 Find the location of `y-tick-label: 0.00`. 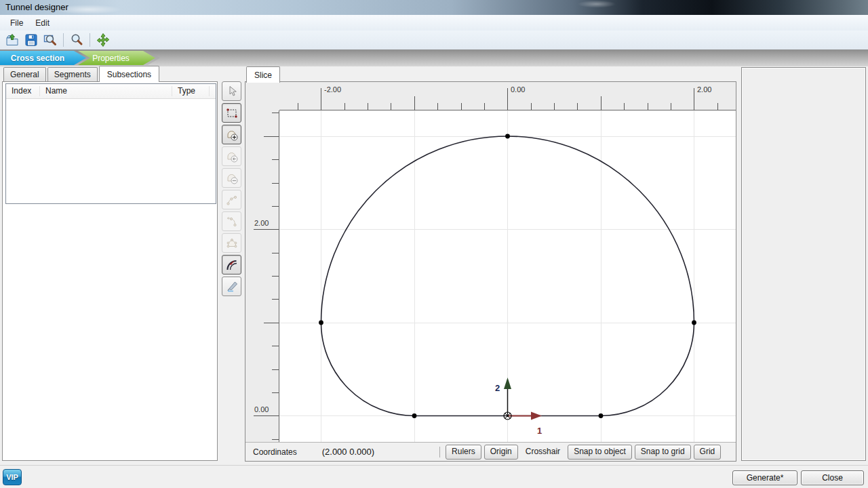

y-tick-label: 0.00 is located at coordinates (262, 409).